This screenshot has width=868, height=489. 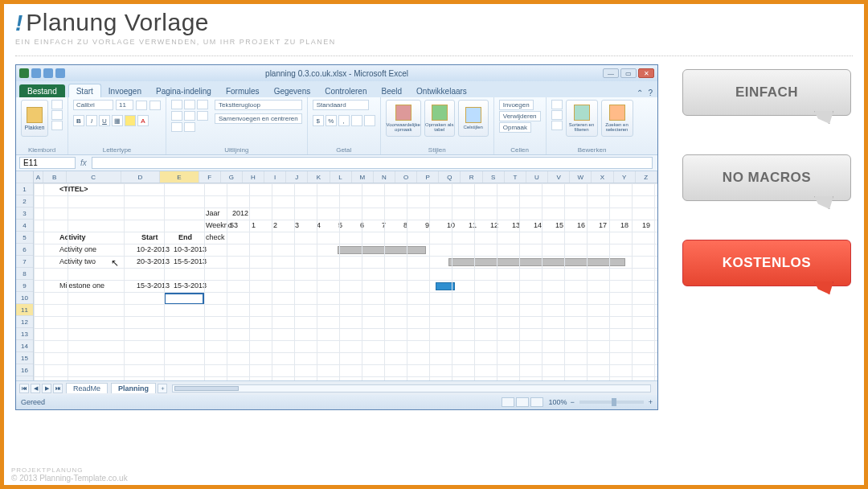 What do you see at coordinates (24, 370) in the screenshot?
I see `row-header: 16` at bounding box center [24, 370].